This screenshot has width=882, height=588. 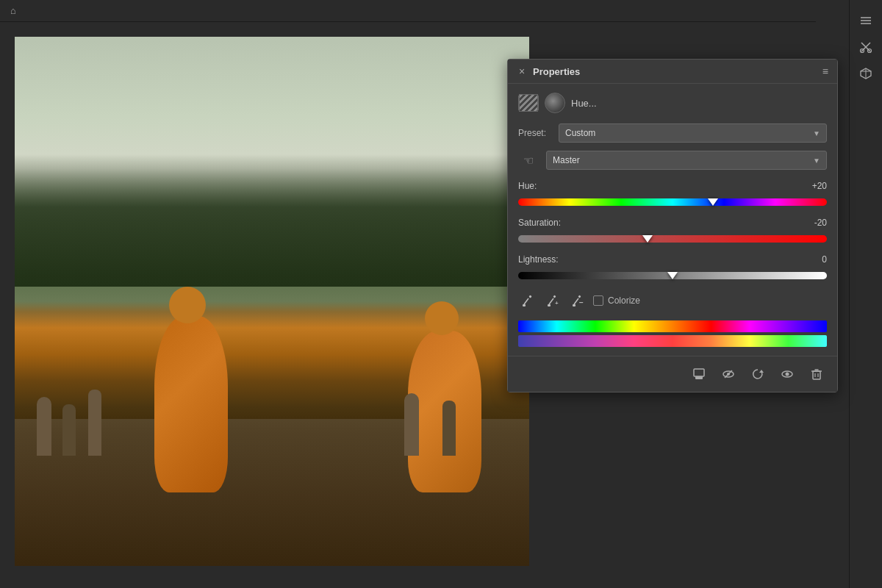 What do you see at coordinates (758, 374) in the screenshot?
I see `reset-icon` at bounding box center [758, 374].